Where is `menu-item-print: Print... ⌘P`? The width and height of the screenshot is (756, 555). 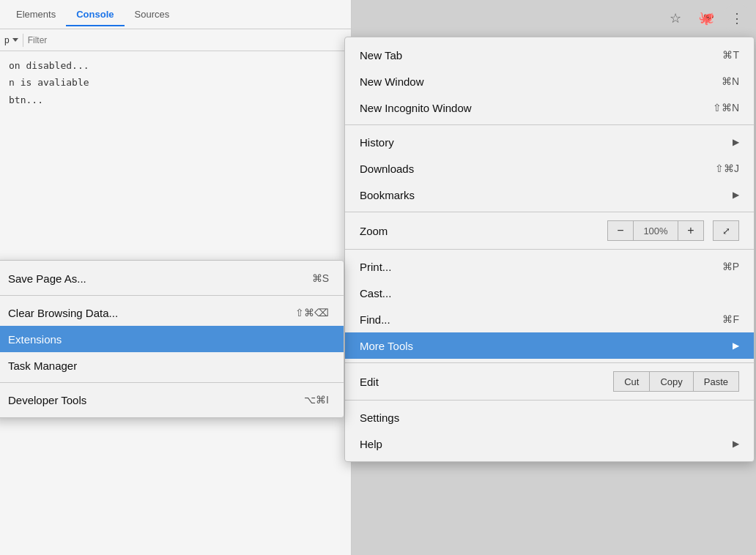
menu-item-print: Print... ⌘P is located at coordinates (549, 267).